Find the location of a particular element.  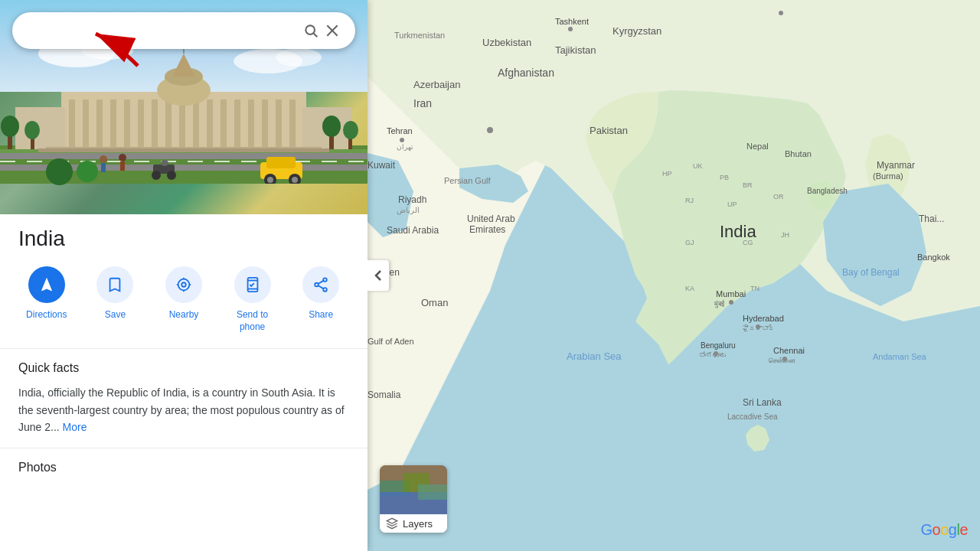

layers-thumbnail is located at coordinates (413, 490).